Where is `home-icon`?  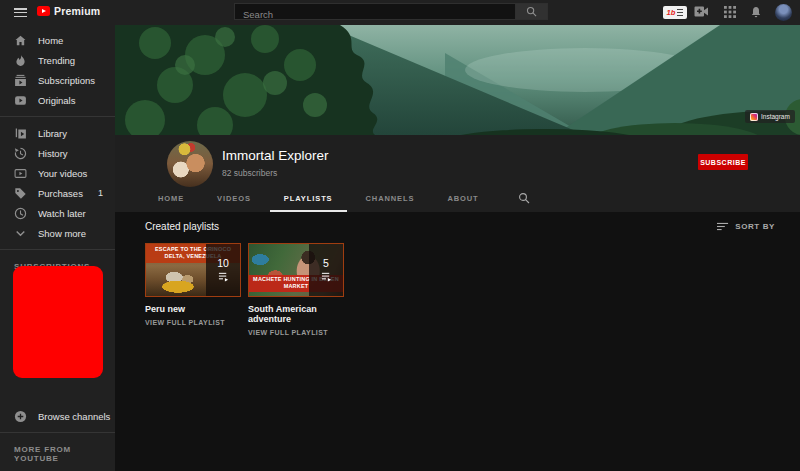 home-icon is located at coordinates (20, 40).